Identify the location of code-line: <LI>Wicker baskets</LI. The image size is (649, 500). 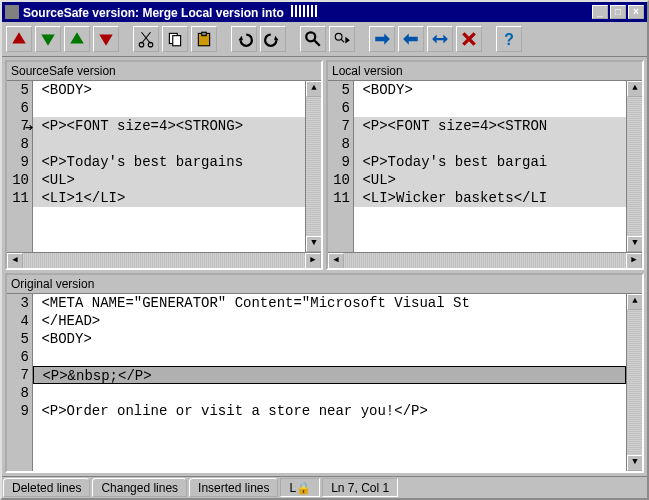
(490, 198).